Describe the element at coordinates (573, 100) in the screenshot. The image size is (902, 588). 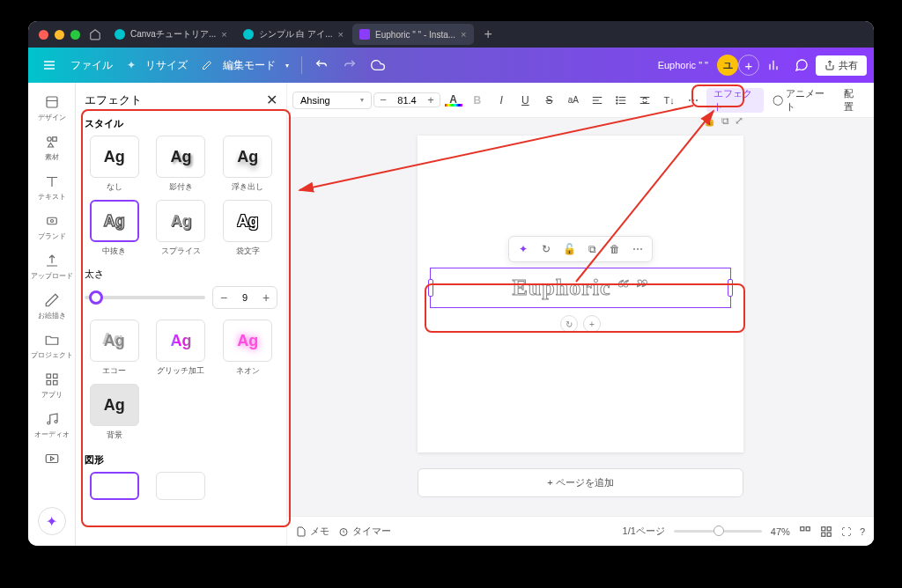
I see `text-case-button: aA` at that location.